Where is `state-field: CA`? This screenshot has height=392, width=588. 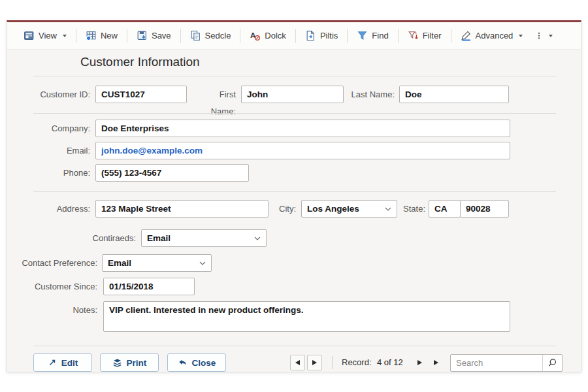 state-field: CA is located at coordinates (444, 209).